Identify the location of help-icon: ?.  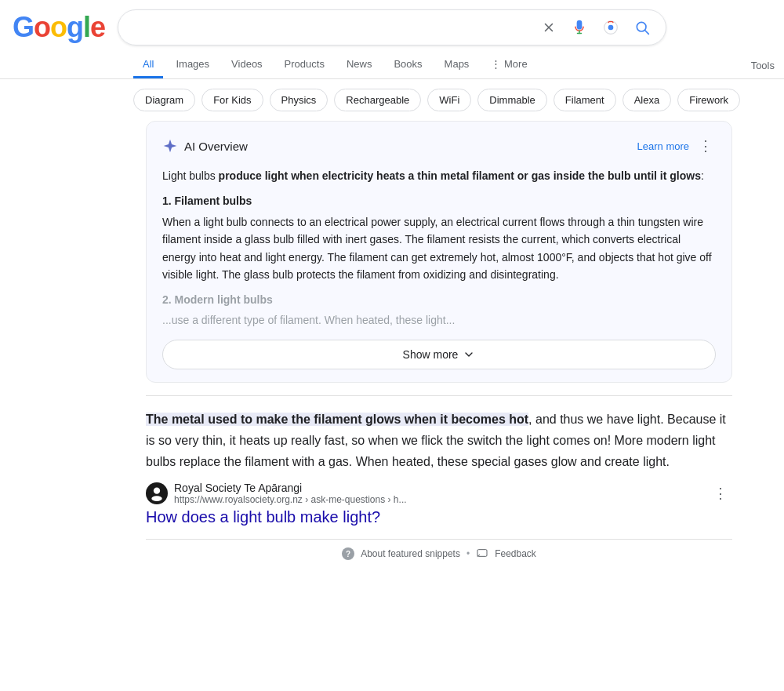
(348, 554).